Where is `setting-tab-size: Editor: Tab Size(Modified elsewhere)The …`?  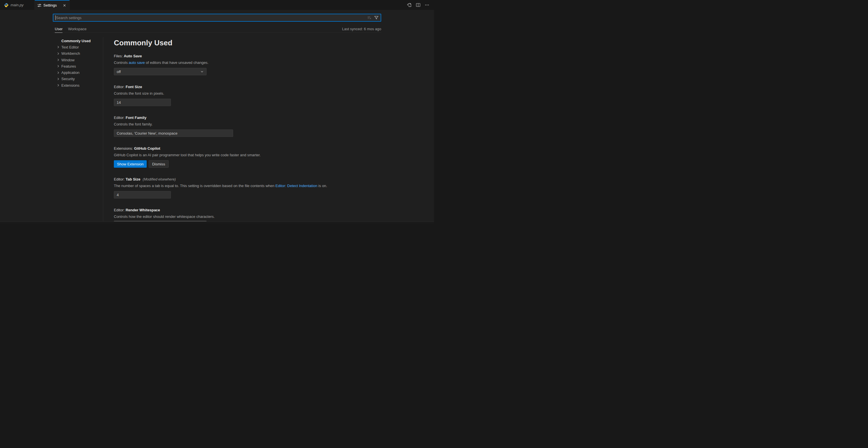
setting-tab-size: Editor: Tab Size(Modified elsewhere)The … is located at coordinates (228, 188).